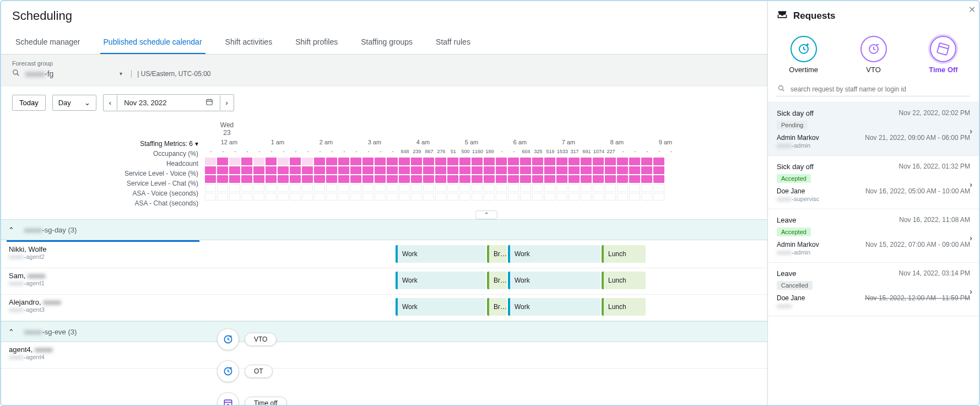 This screenshot has width=980, height=406. Describe the element at coordinates (429, 153) in the screenshot. I see `occupancy-value: 867` at that location.